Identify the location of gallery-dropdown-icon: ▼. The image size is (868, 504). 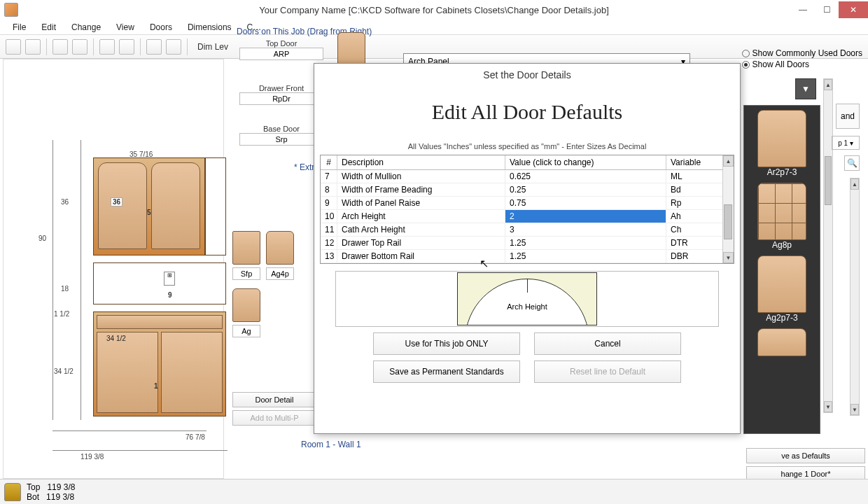
(806, 89).